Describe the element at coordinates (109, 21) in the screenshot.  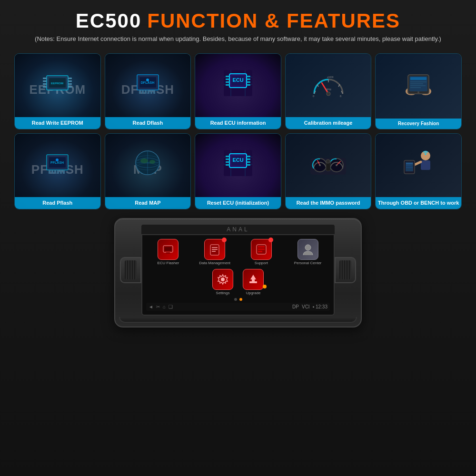
I see `brand-title: EC500` at that location.